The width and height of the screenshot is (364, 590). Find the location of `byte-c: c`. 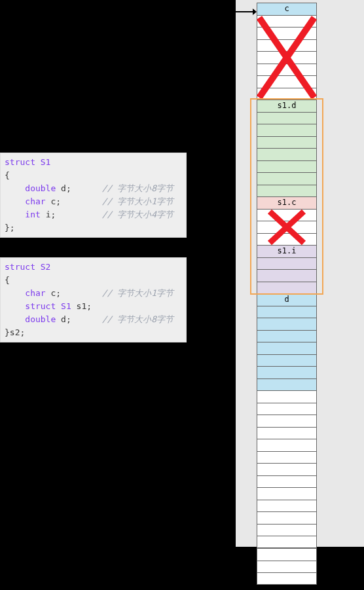

byte-c: c is located at coordinates (287, 9).